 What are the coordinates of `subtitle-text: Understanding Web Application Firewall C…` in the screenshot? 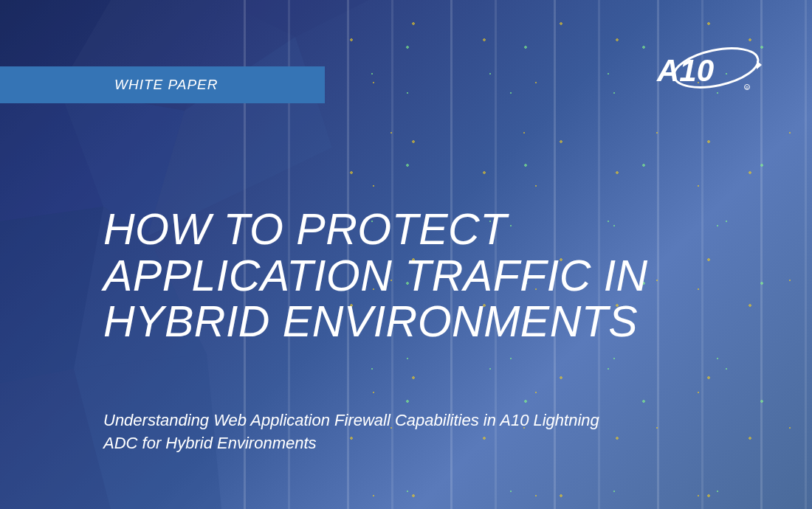 It's located at (362, 432).